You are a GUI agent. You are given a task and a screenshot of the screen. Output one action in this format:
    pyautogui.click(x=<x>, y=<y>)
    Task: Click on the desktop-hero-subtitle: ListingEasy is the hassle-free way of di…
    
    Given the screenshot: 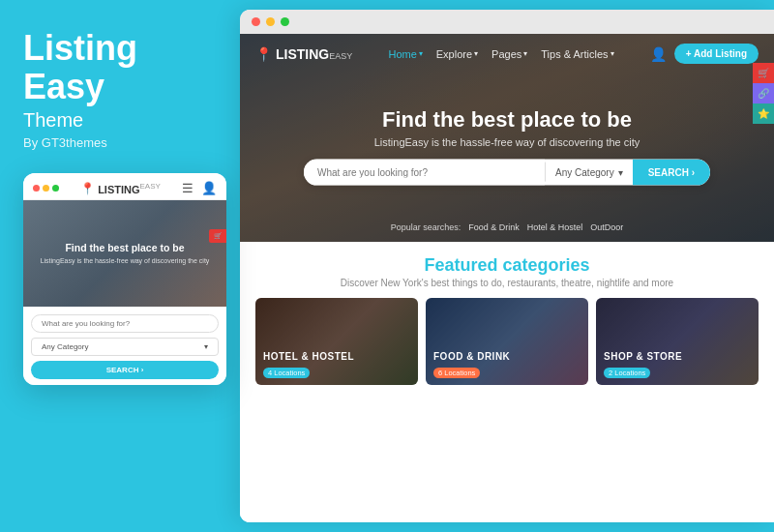 What is the action you would take?
    pyautogui.click(x=507, y=141)
    